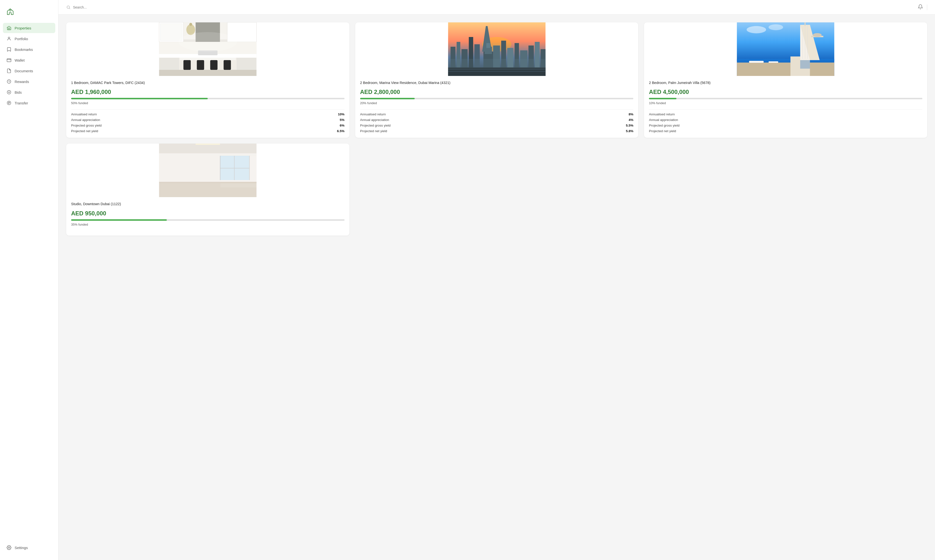 The height and width of the screenshot is (560, 935). Describe the element at coordinates (208, 83) in the screenshot. I see `card-title-1: 1 Bedroom, DAMAC Park Towers, DIFC (2434…` at that location.